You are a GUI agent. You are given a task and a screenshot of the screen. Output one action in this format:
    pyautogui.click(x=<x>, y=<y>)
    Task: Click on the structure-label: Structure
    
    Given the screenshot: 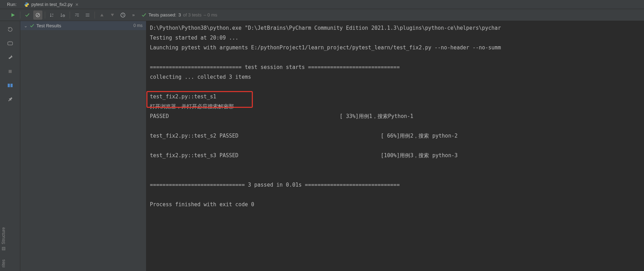 What is the action you would take?
    pyautogui.click(x=4, y=236)
    